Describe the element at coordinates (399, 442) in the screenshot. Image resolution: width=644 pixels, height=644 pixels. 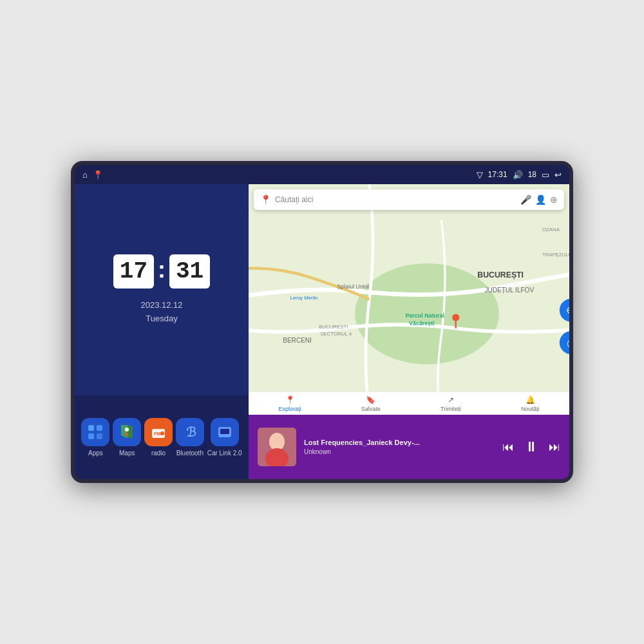
I see `media-title: Lost Frequencies_Janieck Devy-...` at that location.